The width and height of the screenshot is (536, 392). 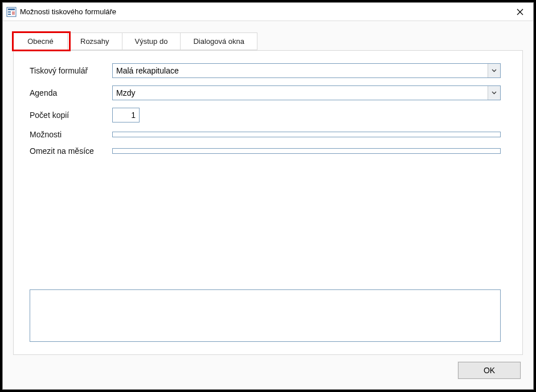 What do you see at coordinates (71, 71) in the screenshot?
I see `label-print-form: Tiskový formulář` at bounding box center [71, 71].